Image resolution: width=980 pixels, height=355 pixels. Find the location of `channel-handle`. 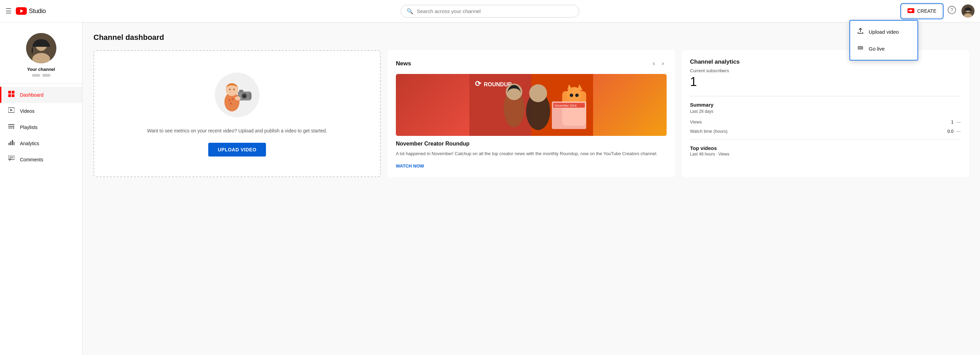

channel-handle is located at coordinates (41, 75).